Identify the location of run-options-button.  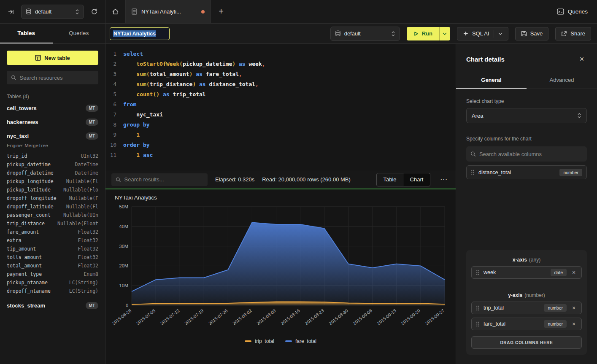
(445, 34).